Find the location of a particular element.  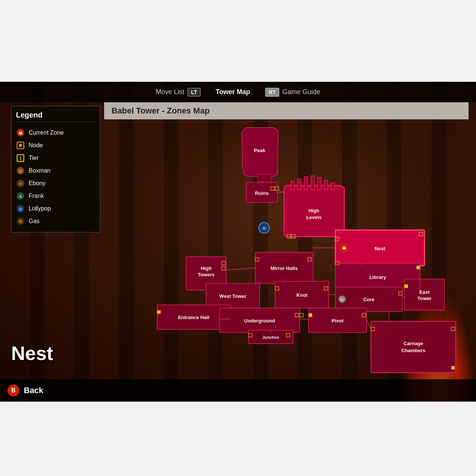

legend-item-node: Node is located at coordinates (56, 145).